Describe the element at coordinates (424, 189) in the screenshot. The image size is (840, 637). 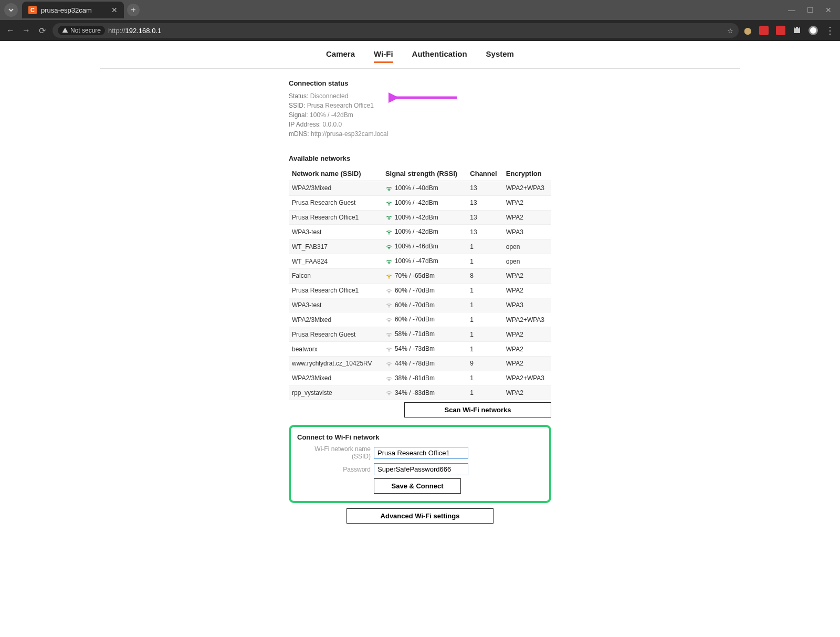
I see `cell-rssi: 100% / -40dBm` at that location.